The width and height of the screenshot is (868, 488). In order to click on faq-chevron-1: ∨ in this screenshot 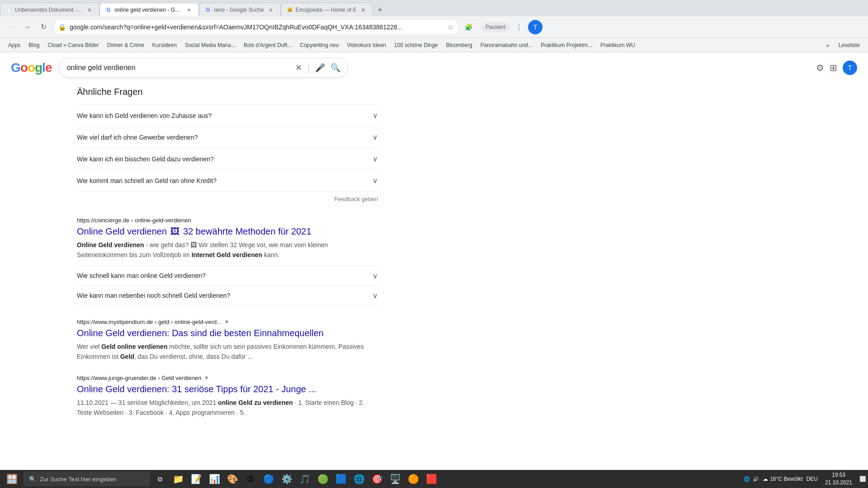, I will do `click(375, 137)`.